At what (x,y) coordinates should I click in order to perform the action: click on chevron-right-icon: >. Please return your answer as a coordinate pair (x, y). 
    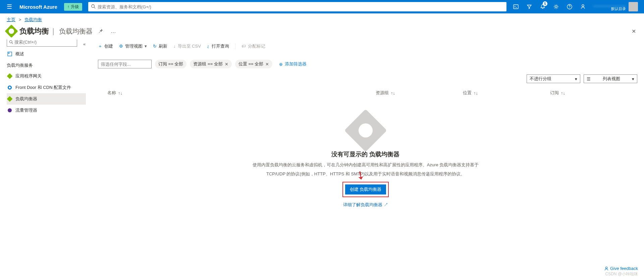
    Looking at the image, I should click on (20, 19).